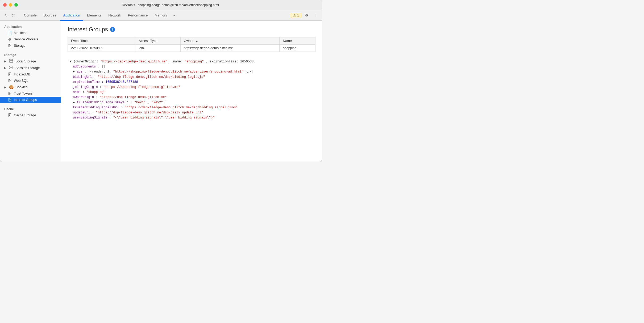 Image resolution: width=644 pixels, height=323 pixels. Describe the element at coordinates (161, 15) in the screenshot. I see `toolbar: ↖ ⬚ Console Sources Application Elements…` at that location.